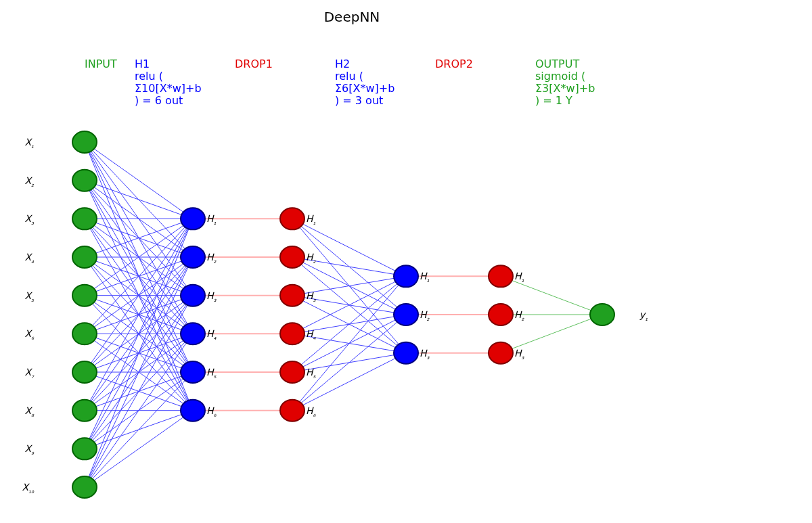 This screenshot has height=523, width=812. Describe the element at coordinates (311, 219) in the screenshot. I see `drop1-node-1-label: H₁` at that location.